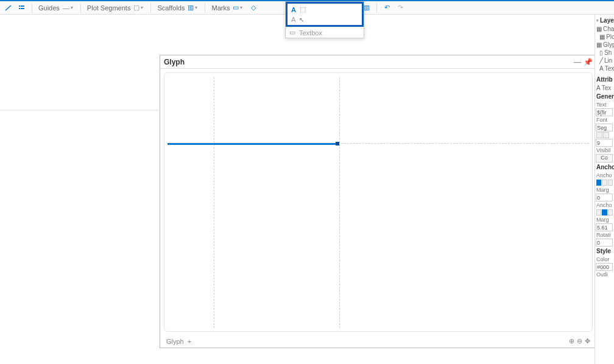  What do you see at coordinates (599, 212) in the screenshot?
I see `anchor-top-icon` at bounding box center [599, 212].